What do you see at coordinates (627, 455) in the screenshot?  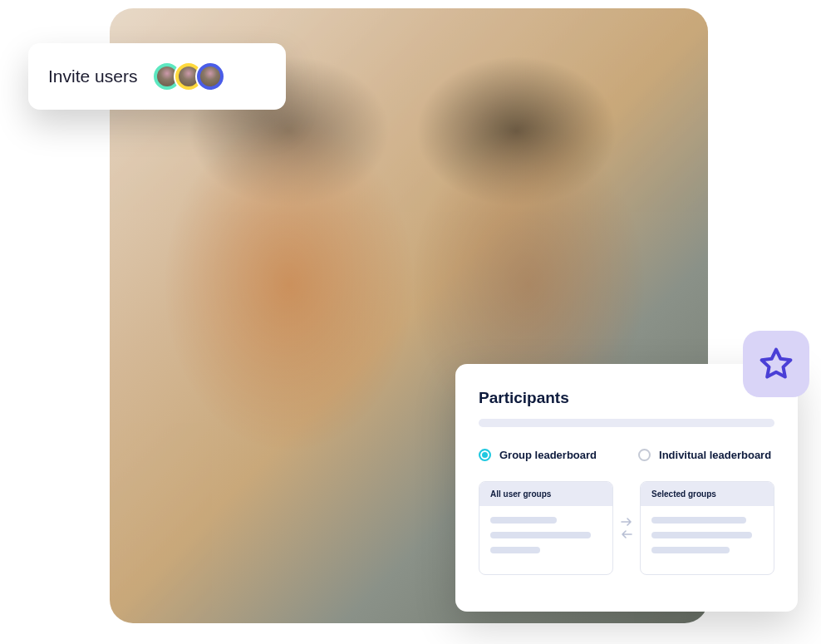 I see `leaderboard-radio-group: Group leaderboard Indivitual leaderboard` at bounding box center [627, 455].